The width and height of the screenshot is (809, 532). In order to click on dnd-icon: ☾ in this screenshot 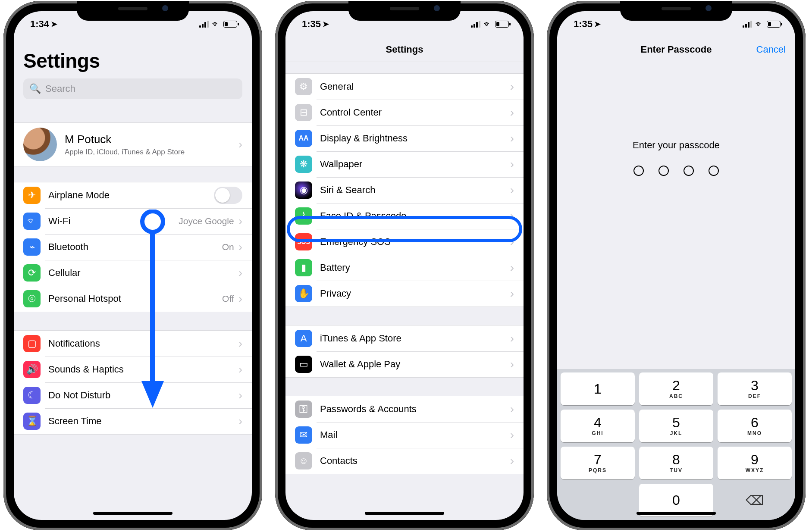, I will do `click(32, 395)`.